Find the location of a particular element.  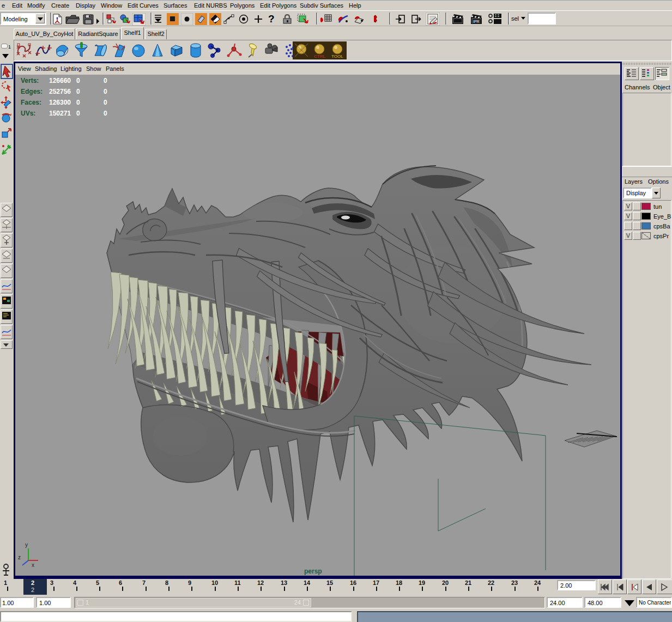

svg-text: Faces: is located at coordinates (31, 102).